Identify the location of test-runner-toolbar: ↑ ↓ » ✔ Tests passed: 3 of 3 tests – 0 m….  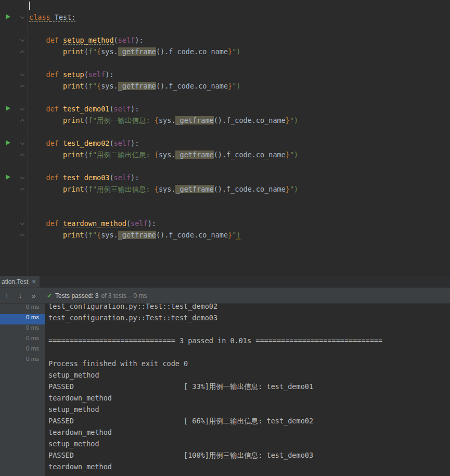
(225, 296).